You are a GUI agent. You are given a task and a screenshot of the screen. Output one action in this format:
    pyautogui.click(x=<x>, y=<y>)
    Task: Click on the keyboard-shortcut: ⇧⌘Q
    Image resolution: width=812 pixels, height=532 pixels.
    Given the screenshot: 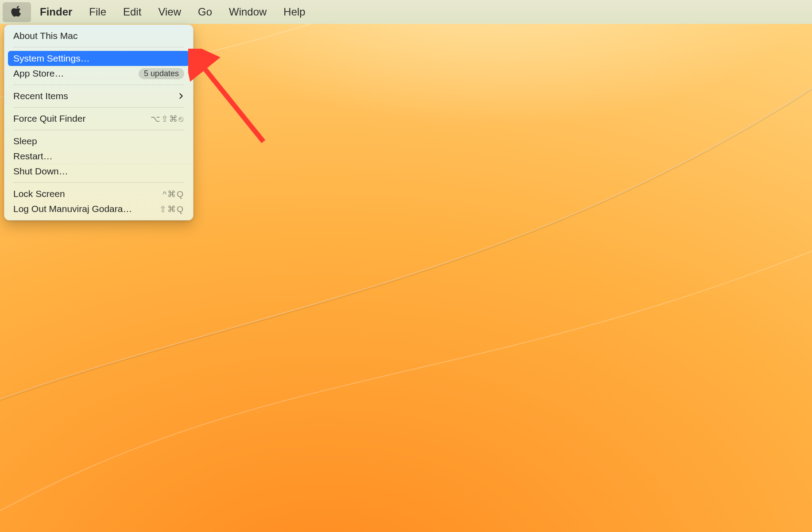 What is the action you would take?
    pyautogui.click(x=172, y=209)
    